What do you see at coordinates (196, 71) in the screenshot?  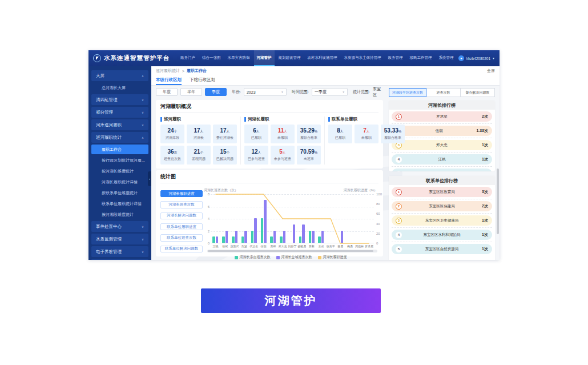 I see `breadcrumb-current: 履职工作台` at bounding box center [196, 71].